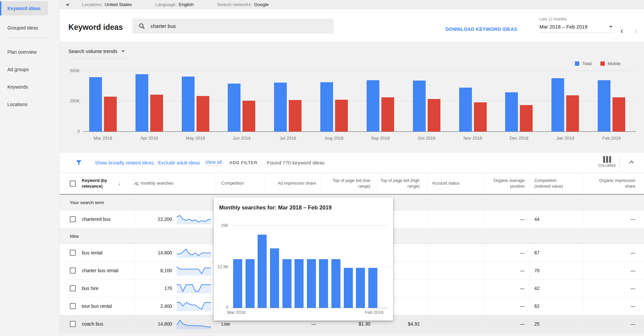  Describe the element at coordinates (519, 138) in the screenshot. I see `x-tick-label: Dec 2018` at that location.